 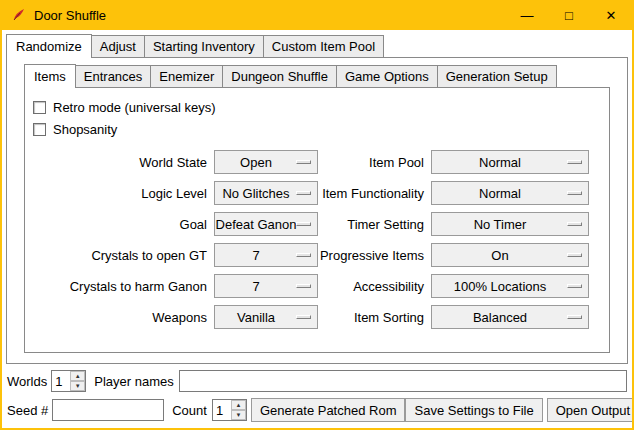 I want to click on window-title: Door Shuffle, so click(x=70, y=16).